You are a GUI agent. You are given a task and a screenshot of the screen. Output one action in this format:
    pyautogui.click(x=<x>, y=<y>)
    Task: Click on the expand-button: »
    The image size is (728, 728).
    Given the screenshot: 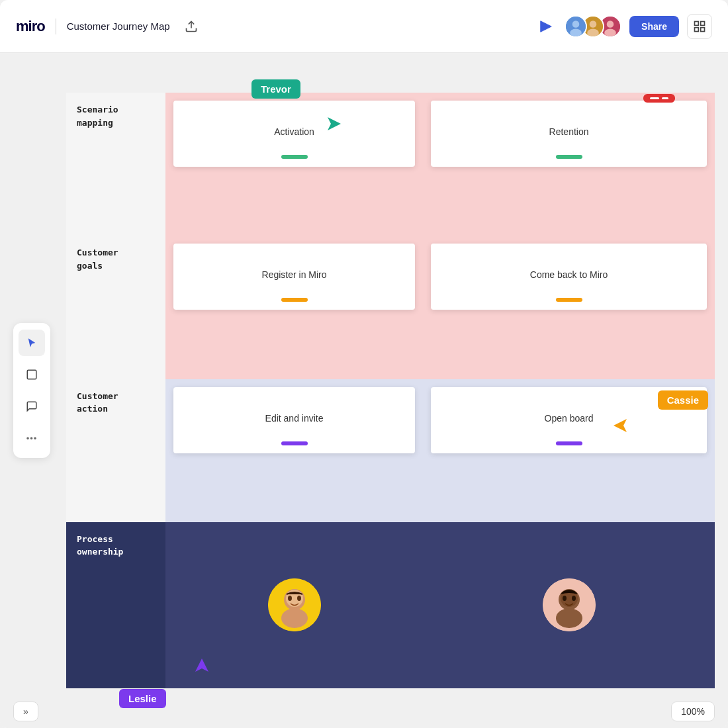 What is the action you would take?
    pyautogui.click(x=26, y=711)
    